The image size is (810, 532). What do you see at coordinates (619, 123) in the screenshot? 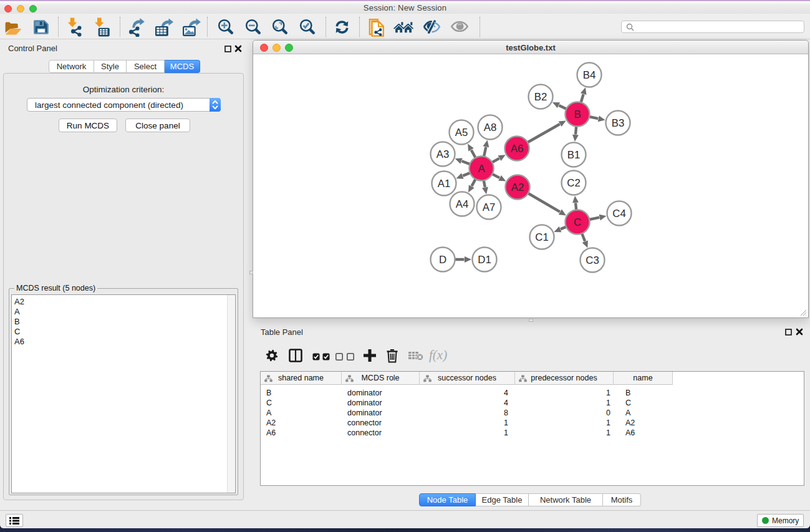
I see `svg-text: B3` at bounding box center [619, 123].